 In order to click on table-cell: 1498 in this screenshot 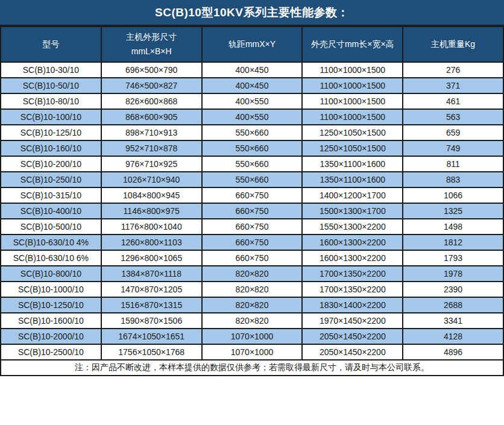, I will do `click(453, 227)`.